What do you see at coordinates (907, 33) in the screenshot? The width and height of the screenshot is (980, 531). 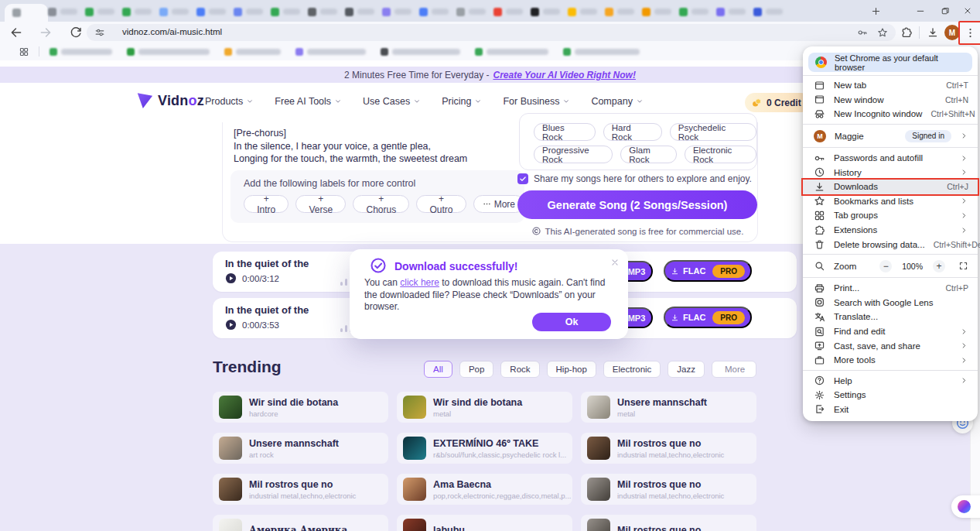 I see `extensions-puzzle-icon` at bounding box center [907, 33].